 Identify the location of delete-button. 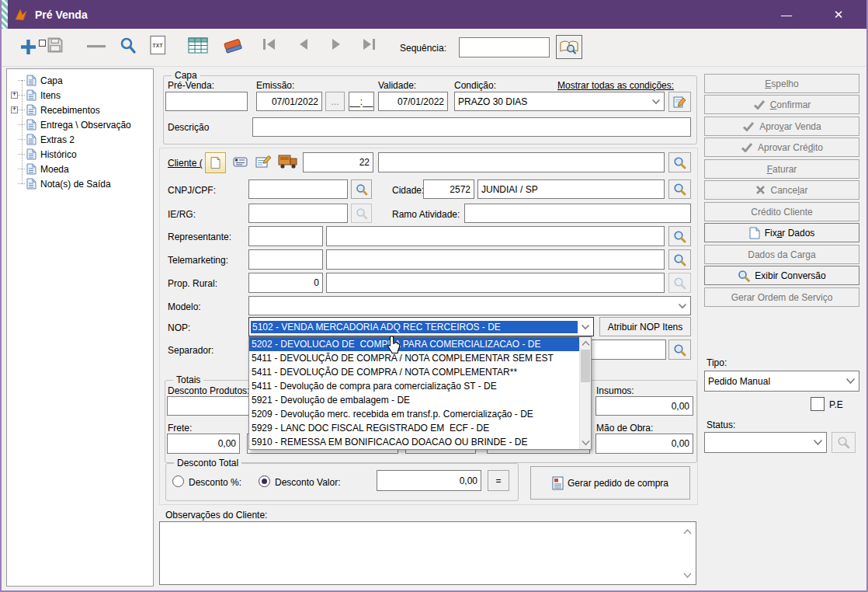
(96, 47).